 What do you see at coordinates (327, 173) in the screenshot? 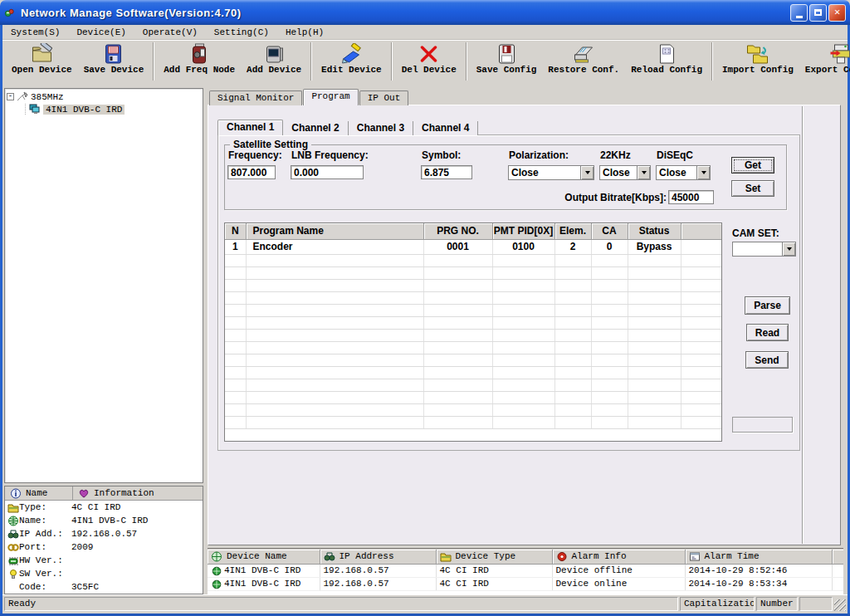
I see `lnb-frequency-input` at bounding box center [327, 173].